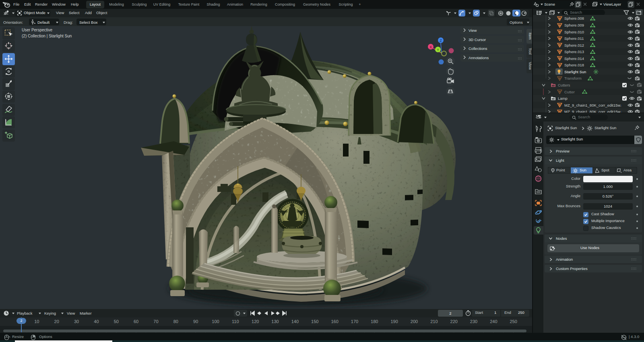 The width and height of the screenshot is (644, 342). What do you see at coordinates (438, 50) in the screenshot?
I see `svg-text: Y` at bounding box center [438, 50].